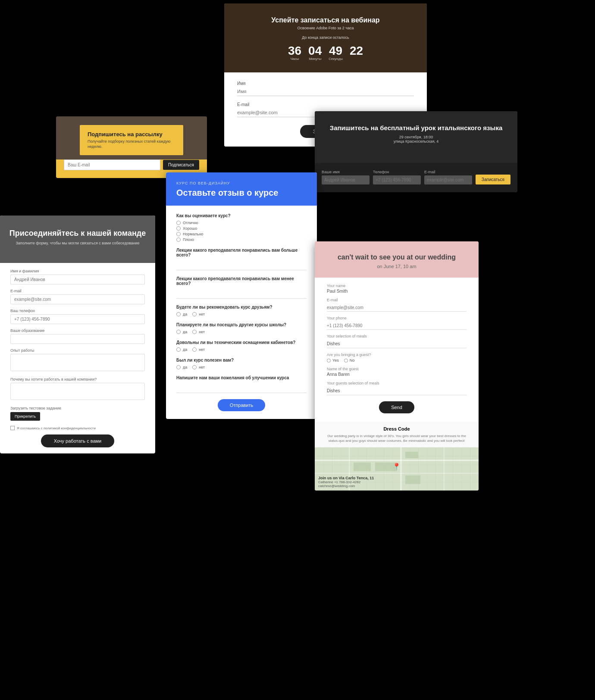  I want to click on course-q3-title: Лекции какого преподавателя понравились …, so click(241, 281).